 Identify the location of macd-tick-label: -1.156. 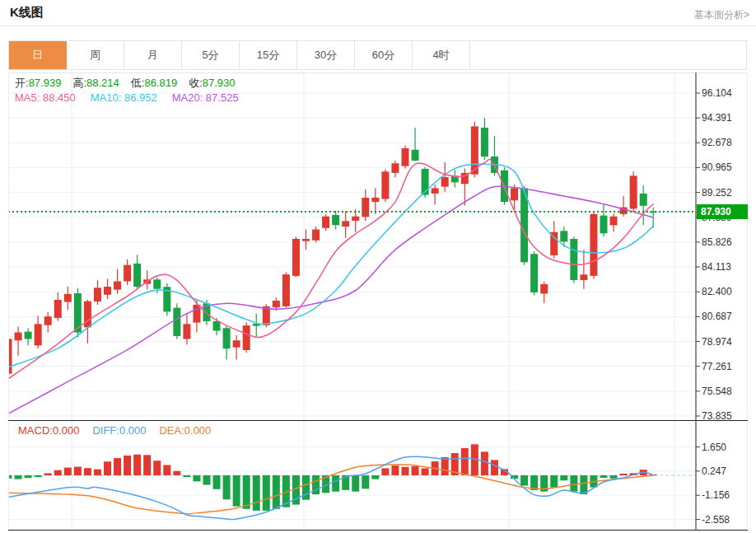
(726, 495).